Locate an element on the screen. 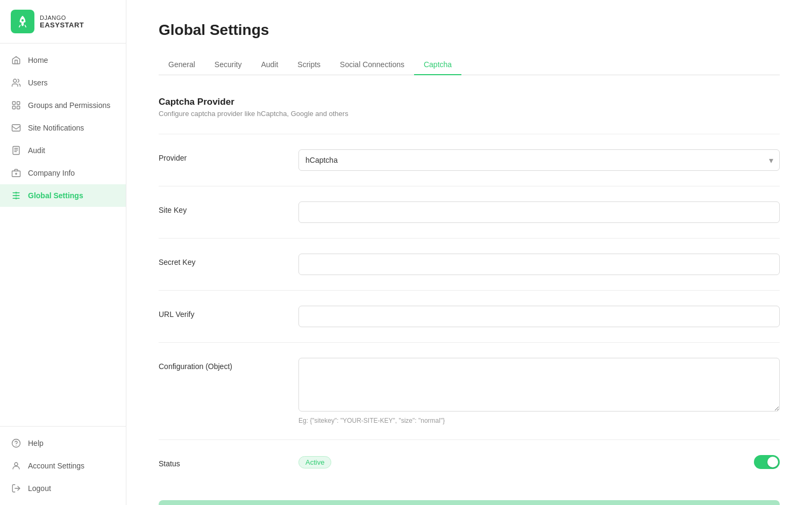 The image size is (812, 505). page-title: Global Settings is located at coordinates (469, 30).